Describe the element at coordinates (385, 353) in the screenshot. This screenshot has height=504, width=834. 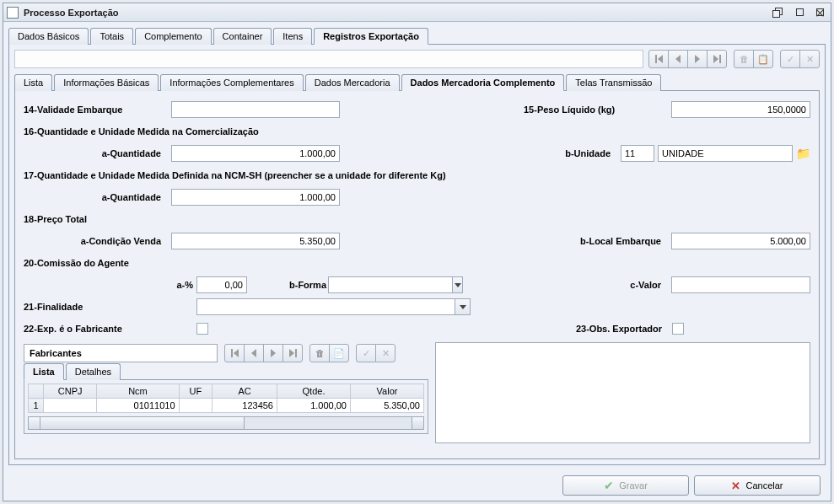
I see `fab-cancel-button: ✕` at that location.